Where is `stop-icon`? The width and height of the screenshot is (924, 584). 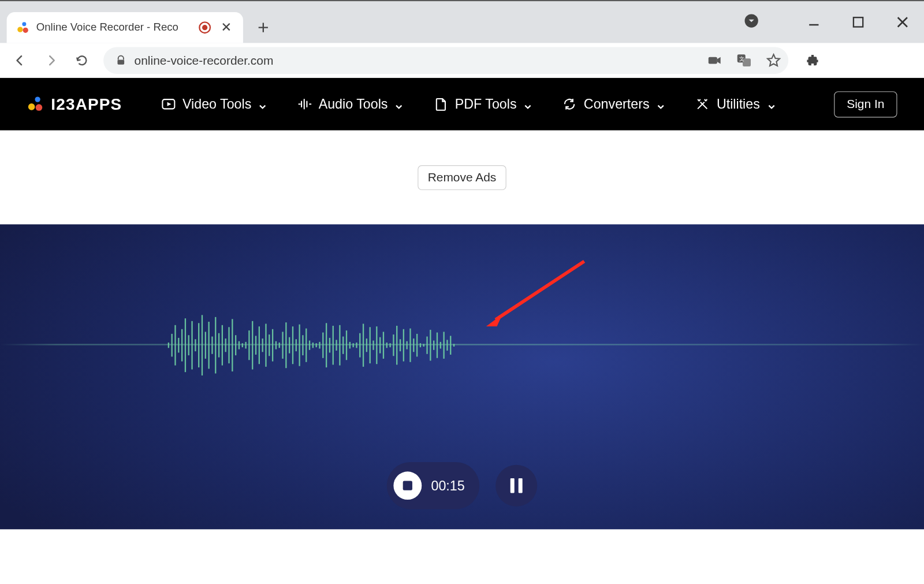
stop-icon is located at coordinates (408, 485).